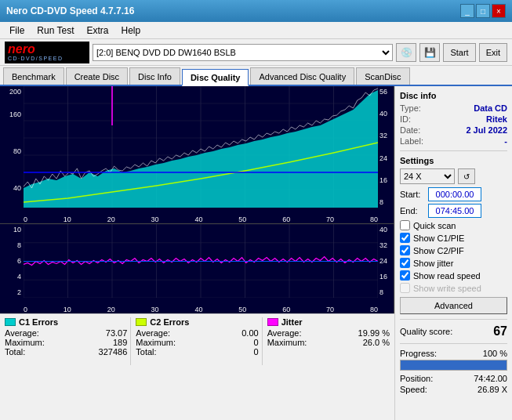 The height and width of the screenshot is (420, 512). I want to click on save-icon-button: 💾, so click(430, 52).